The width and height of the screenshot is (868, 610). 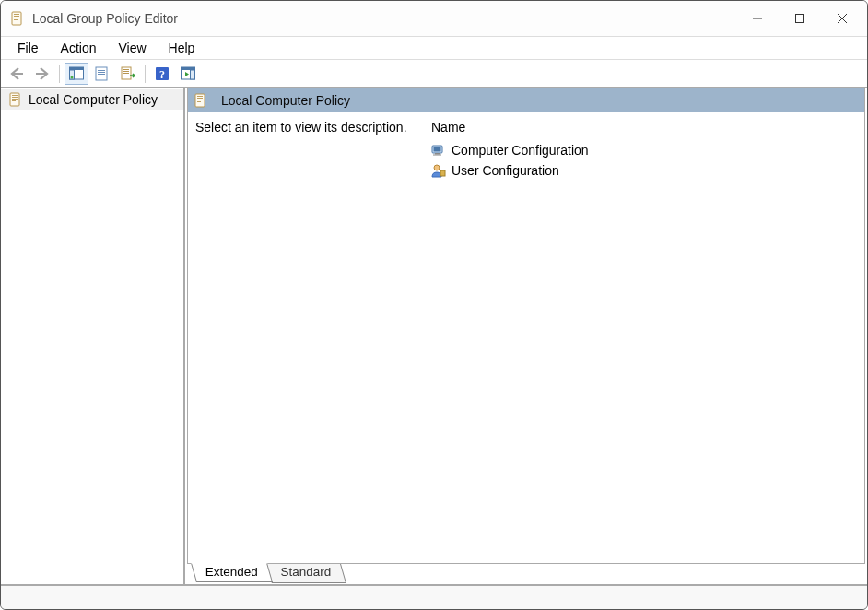 What do you see at coordinates (800, 18) in the screenshot?
I see `window-controls` at bounding box center [800, 18].